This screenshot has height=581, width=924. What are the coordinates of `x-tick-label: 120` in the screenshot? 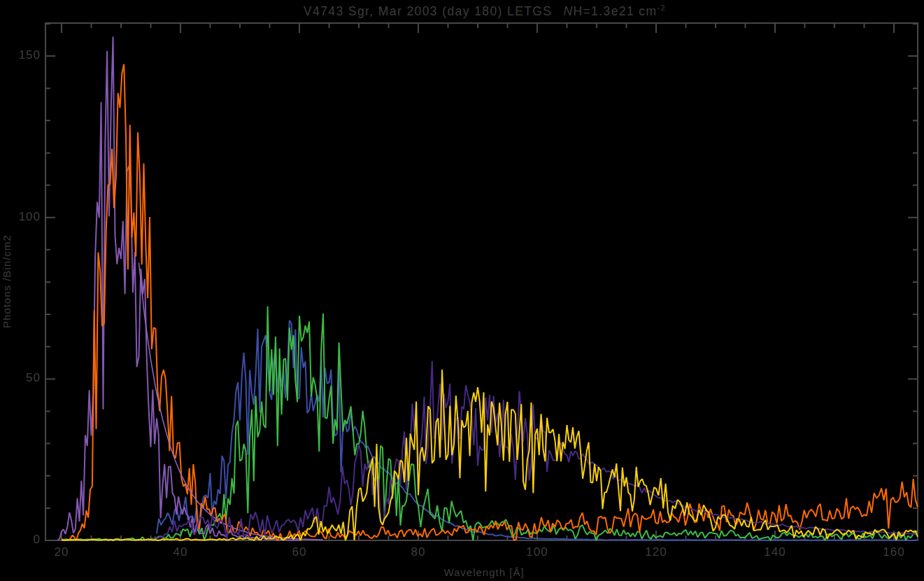 It's located at (656, 552).